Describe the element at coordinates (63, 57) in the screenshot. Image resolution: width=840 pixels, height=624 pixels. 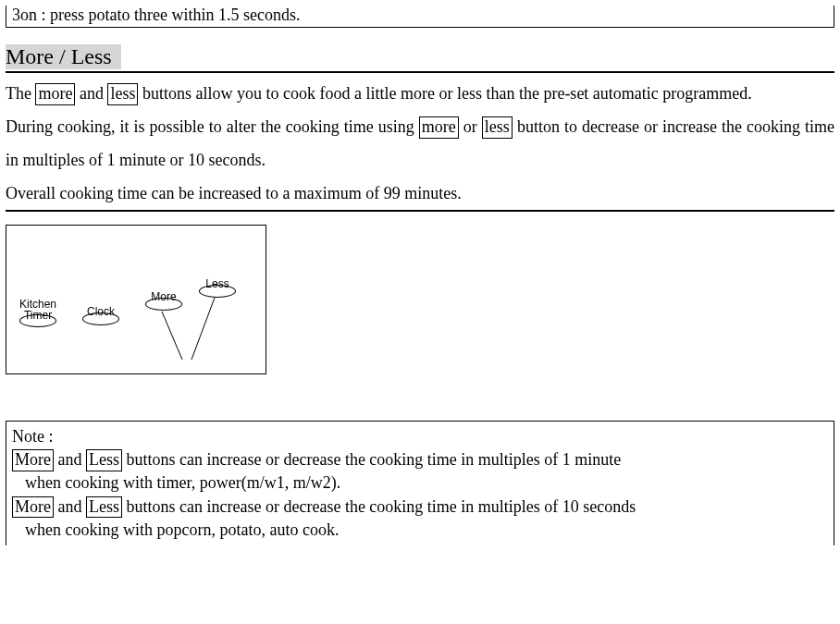
I see `section-heading: More / Less` at that location.